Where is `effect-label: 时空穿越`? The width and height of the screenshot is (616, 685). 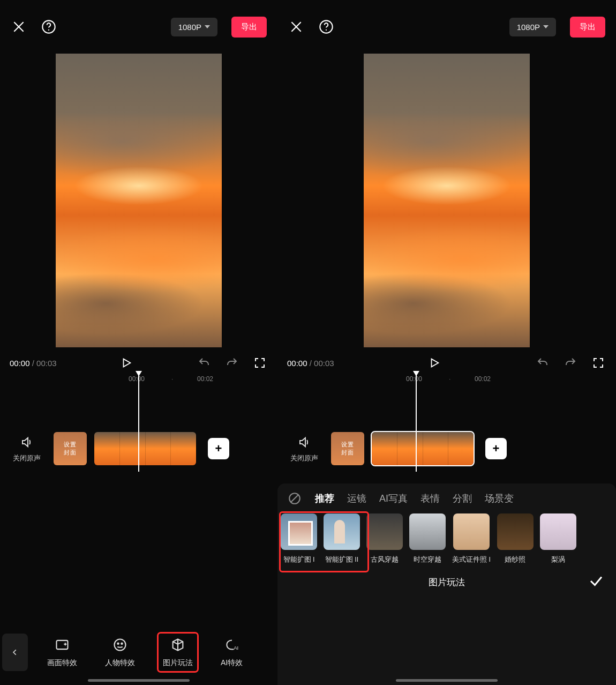
effect-label: 时空穿越 is located at coordinates (427, 560).